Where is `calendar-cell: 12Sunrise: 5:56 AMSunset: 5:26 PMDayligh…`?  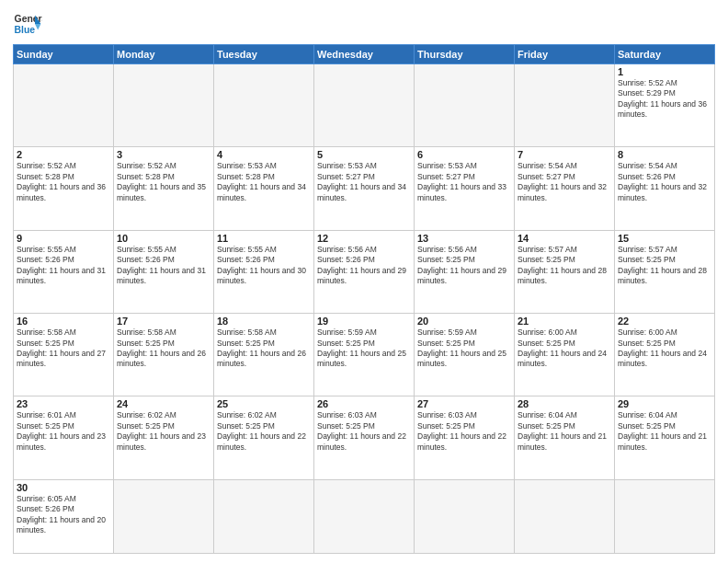 calendar-cell: 12Sunrise: 5:56 AMSunset: 5:26 PMDayligh… is located at coordinates (364, 271).